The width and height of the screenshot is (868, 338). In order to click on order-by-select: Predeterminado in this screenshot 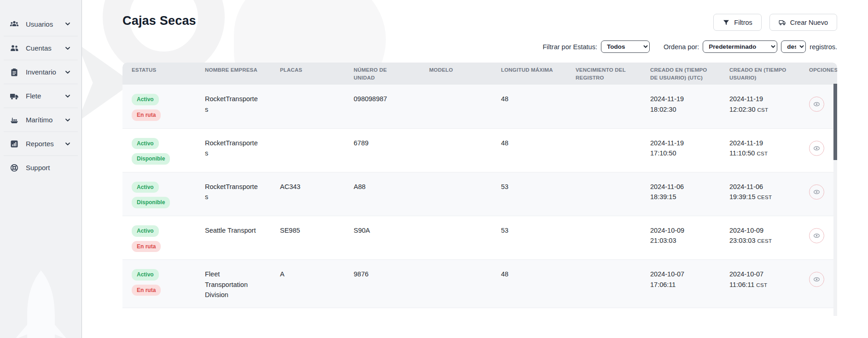, I will do `click(740, 47)`.